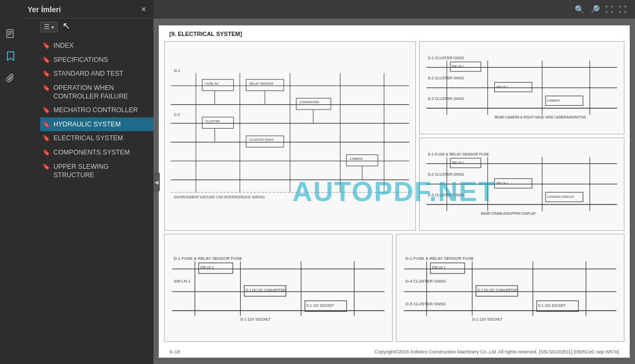 This screenshot has width=635, height=364. Describe the element at coordinates (11, 56) in the screenshot. I see `side-icons-strip` at that location.